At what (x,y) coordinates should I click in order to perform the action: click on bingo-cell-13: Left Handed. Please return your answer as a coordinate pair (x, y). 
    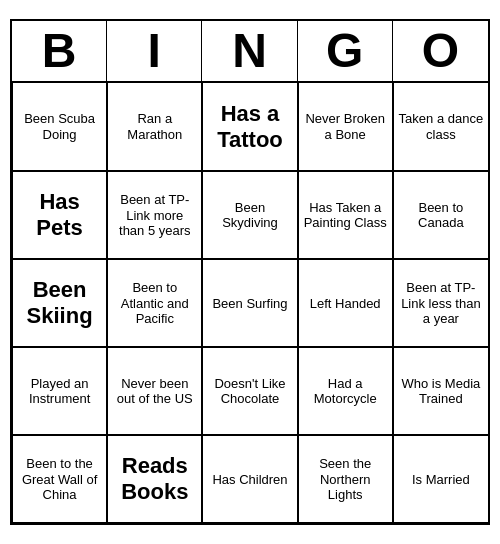
    Looking at the image, I should click on (346, 303).